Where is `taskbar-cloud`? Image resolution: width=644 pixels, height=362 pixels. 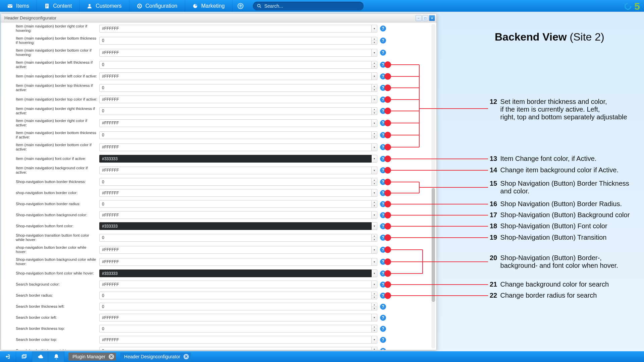 taskbar-cloud is located at coordinates (40, 357).